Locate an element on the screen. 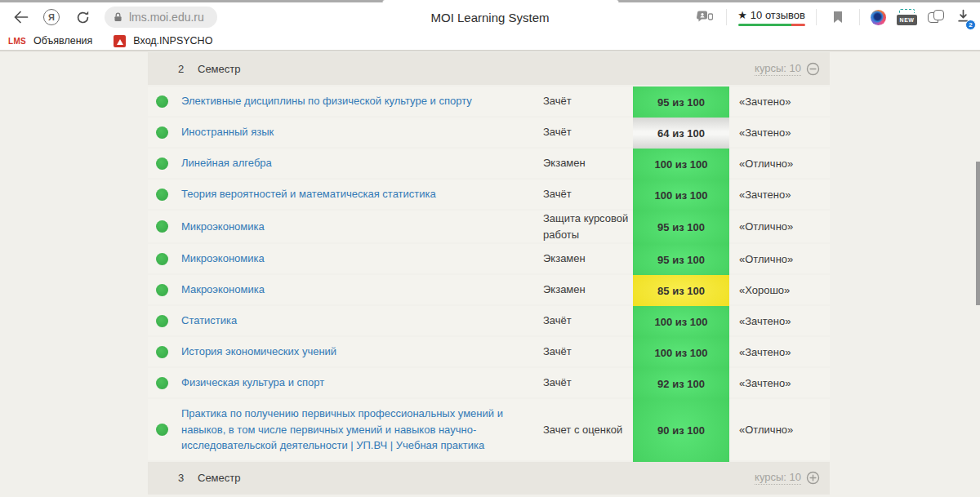 This screenshot has width=980, height=497. vertical-scrollbar-thumb is located at coordinates (978, 233).